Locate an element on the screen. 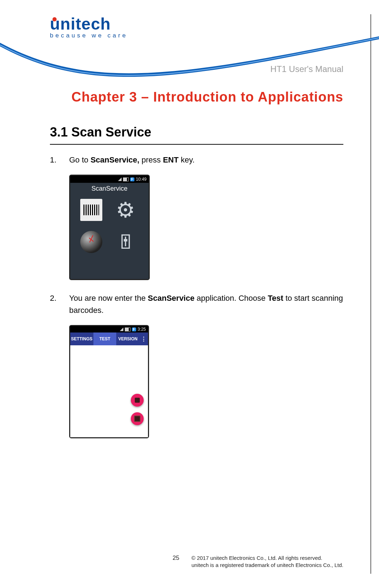  scan-icon is located at coordinates (137, 419).